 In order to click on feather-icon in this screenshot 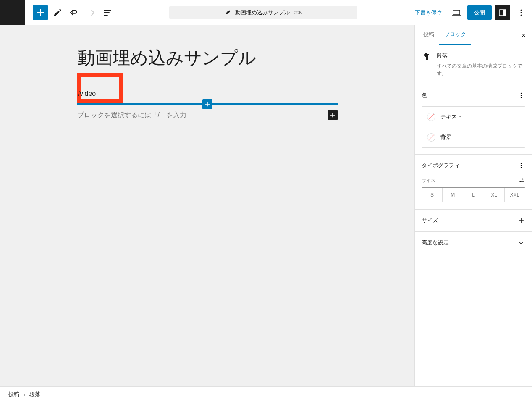, I will do `click(228, 13)`.